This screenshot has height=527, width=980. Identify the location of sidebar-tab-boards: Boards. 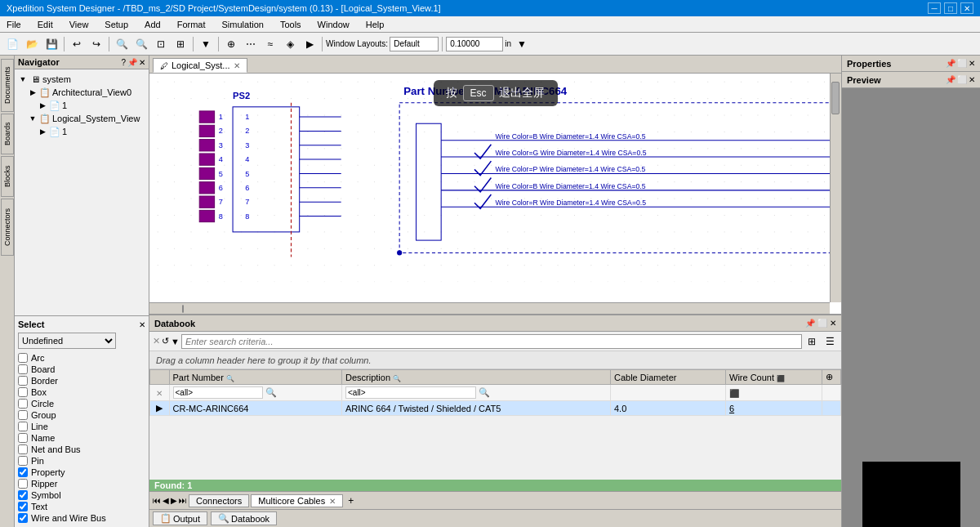
(7, 134).